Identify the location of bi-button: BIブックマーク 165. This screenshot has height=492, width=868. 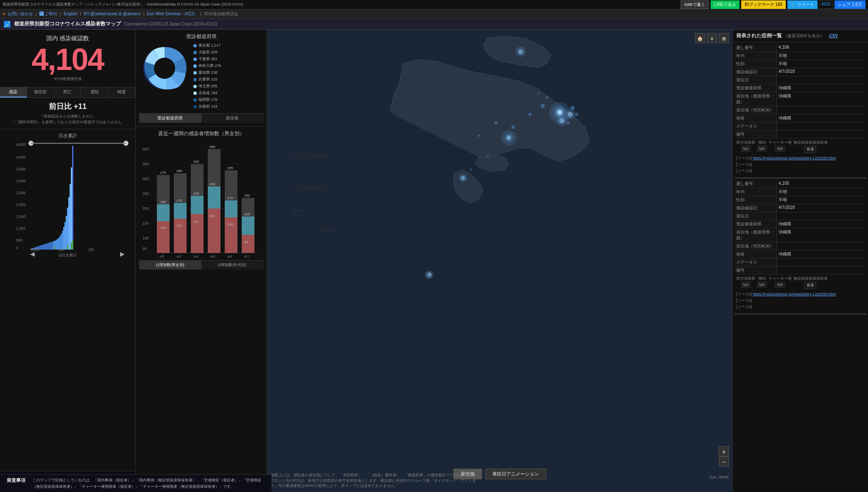
(763, 5).